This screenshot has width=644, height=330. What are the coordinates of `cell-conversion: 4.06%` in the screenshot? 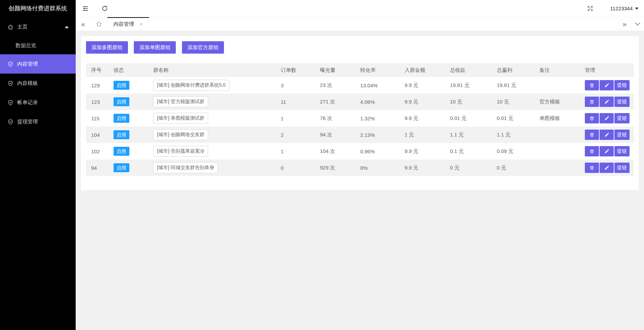 It's located at (377, 102).